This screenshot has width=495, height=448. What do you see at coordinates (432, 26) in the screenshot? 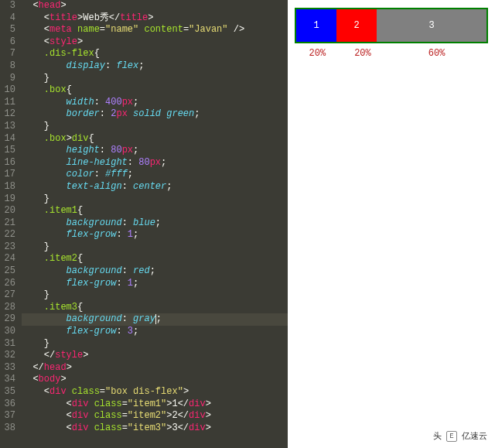
I see `flex-item-3: 3` at bounding box center [432, 26].